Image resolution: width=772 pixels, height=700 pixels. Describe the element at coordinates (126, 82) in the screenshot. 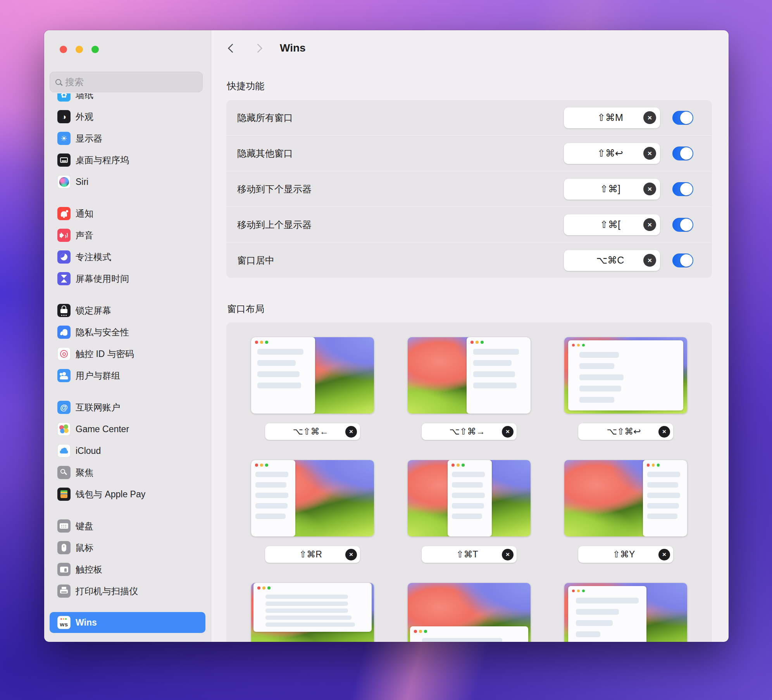

I see `search-input: 搜索` at that location.